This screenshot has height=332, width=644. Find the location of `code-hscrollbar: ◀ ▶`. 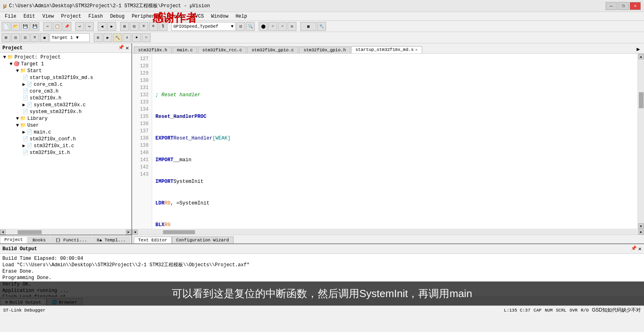

code-hscrollbar: ◀ ▶ is located at coordinates (388, 232).